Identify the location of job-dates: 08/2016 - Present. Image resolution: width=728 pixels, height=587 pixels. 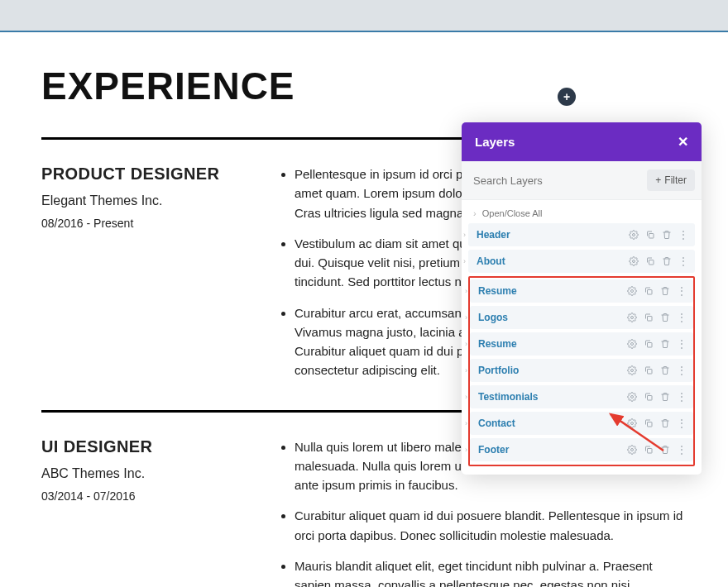
(149, 223).